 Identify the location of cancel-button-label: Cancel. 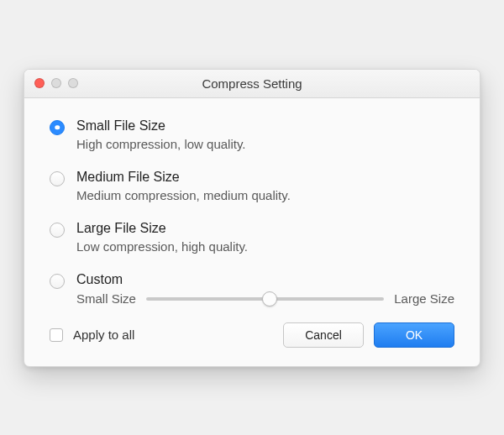
(323, 335).